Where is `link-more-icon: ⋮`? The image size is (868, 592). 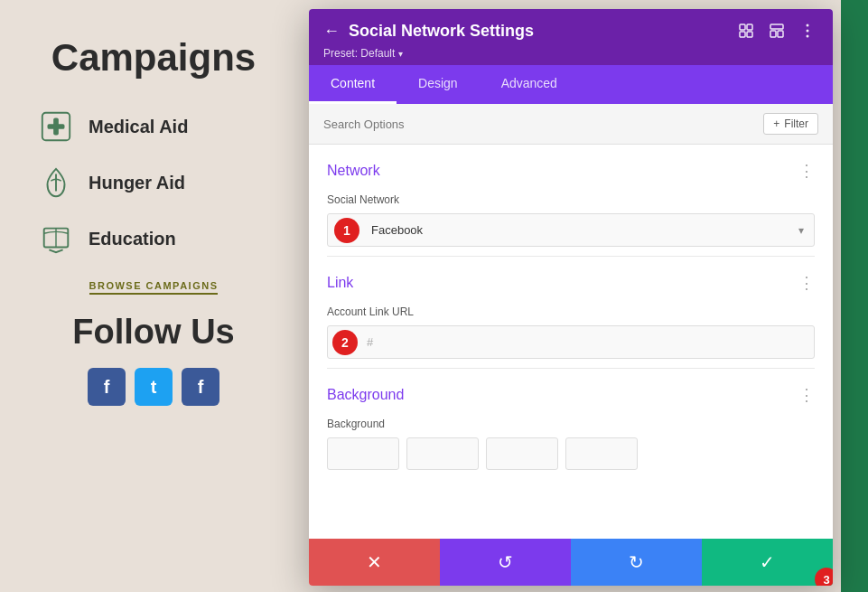 link-more-icon: ⋮ is located at coordinates (807, 283).